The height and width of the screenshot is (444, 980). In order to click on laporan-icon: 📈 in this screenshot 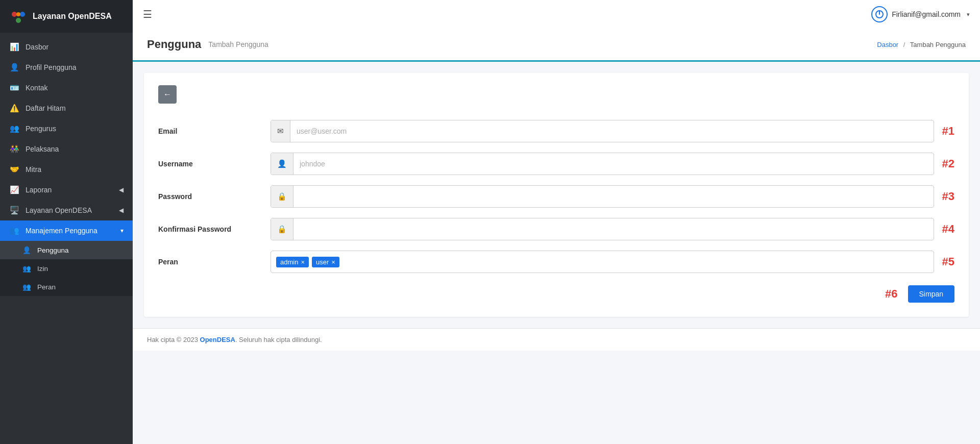, I will do `click(14, 190)`.